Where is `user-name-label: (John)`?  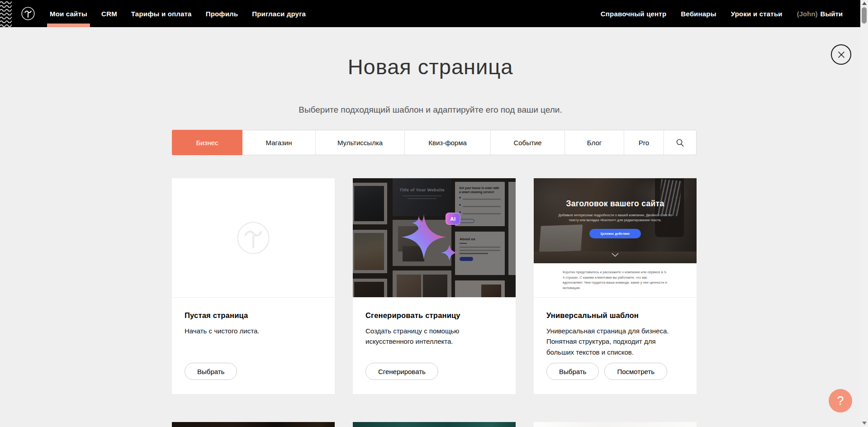 user-name-label: (John) is located at coordinates (807, 14).